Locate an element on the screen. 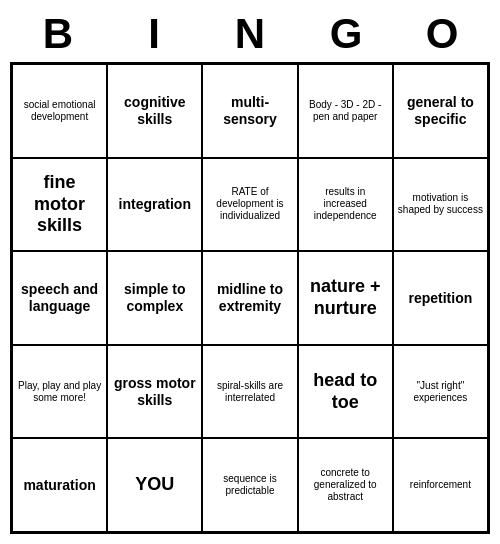 The height and width of the screenshot is (544, 500). cell-3: Body - 3D - 2D - pen and paper is located at coordinates (346, 111).